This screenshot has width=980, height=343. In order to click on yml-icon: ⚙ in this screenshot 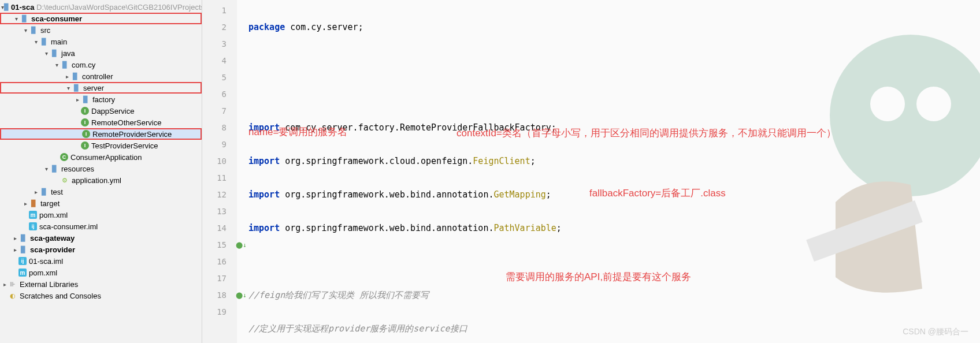, I will do `click(65, 180)`.